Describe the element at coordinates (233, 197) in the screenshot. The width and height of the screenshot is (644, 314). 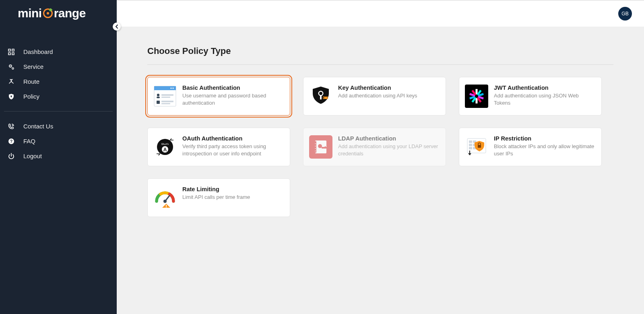
I see `policy-desc: Limit API calls per time frame` at that location.